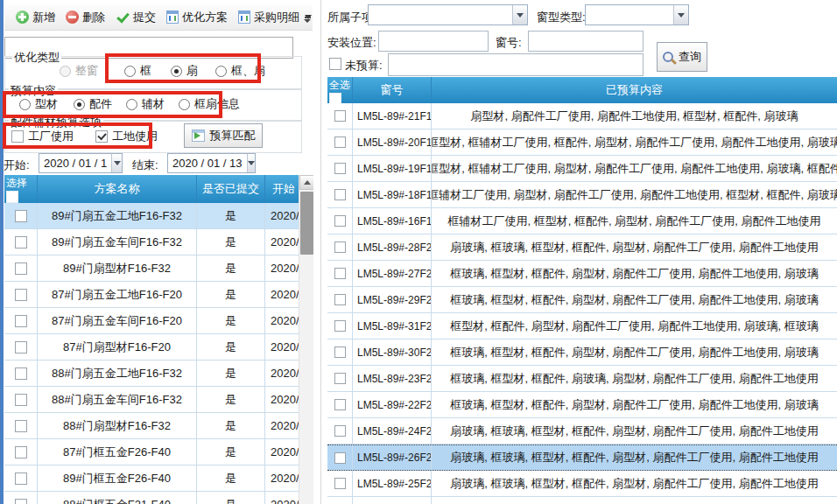  Describe the element at coordinates (582, 116) in the screenshot. I see `window-table-row: LM5L-89#-21F19扇型材, 扇配件工厂使用, 扇配件工地使用, 框型材…` at that location.